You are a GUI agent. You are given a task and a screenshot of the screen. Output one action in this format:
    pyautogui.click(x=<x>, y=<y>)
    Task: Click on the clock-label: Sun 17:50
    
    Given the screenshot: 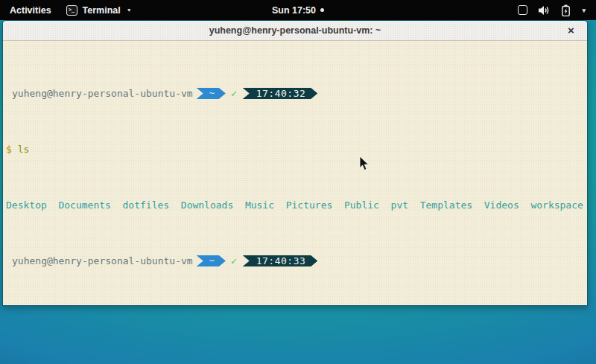 What is the action you would take?
    pyautogui.click(x=294, y=10)
    